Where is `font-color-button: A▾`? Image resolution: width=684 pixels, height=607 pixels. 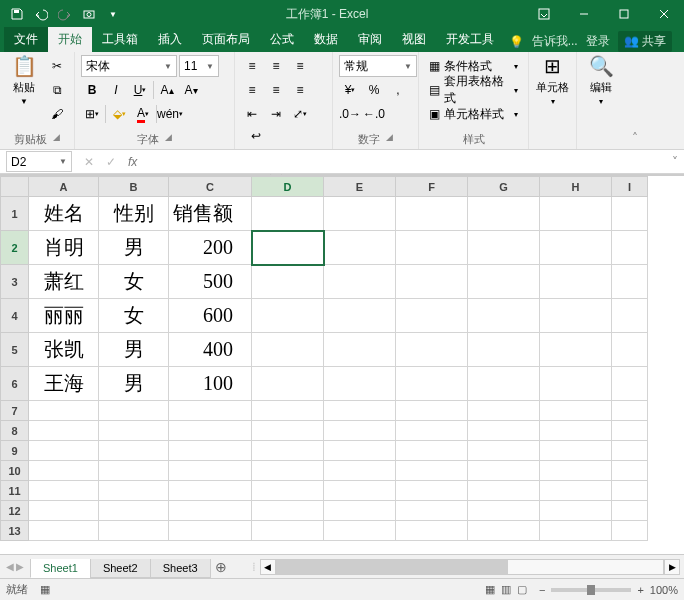
font-color-button: A▾ is located at coordinates (143, 114).